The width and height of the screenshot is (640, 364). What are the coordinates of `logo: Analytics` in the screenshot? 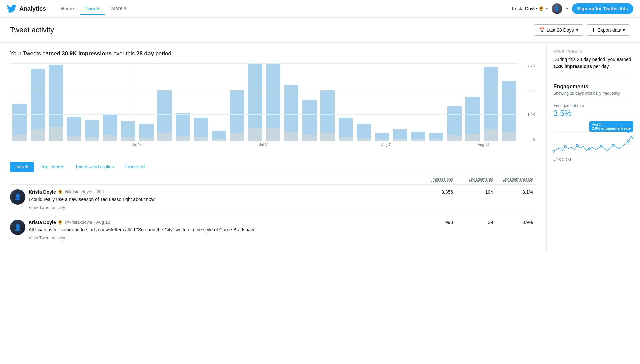 It's located at (26, 9).